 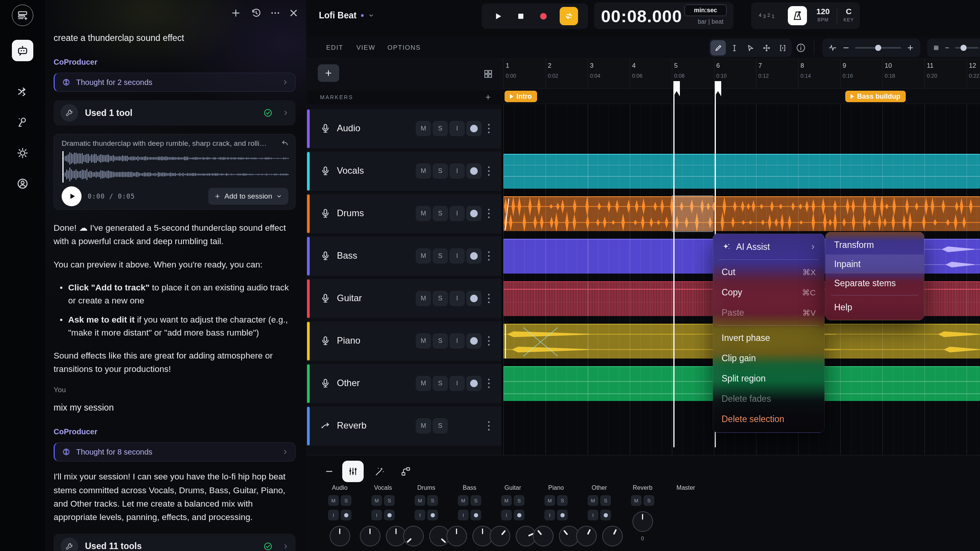 I want to click on ruler-bar-10: 100:18, so click(x=890, y=70).